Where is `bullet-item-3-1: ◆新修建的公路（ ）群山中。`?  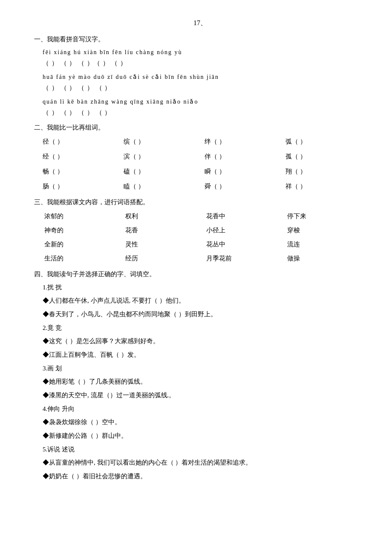
bullet-item-3-1: ◆新修建的公路（ ）群山中。 is located at coordinates (205, 436).